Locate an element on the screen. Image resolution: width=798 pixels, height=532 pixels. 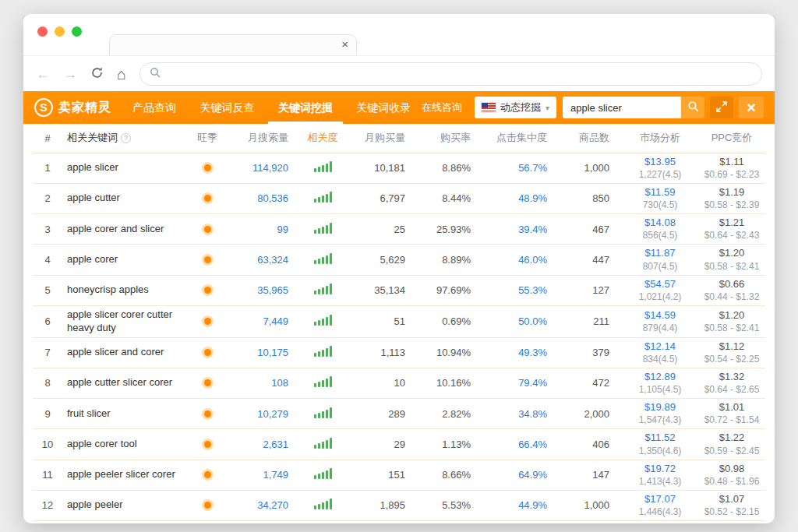
keyword-link: apple slicer corer cutter heavy duty is located at coordinates (120, 321).